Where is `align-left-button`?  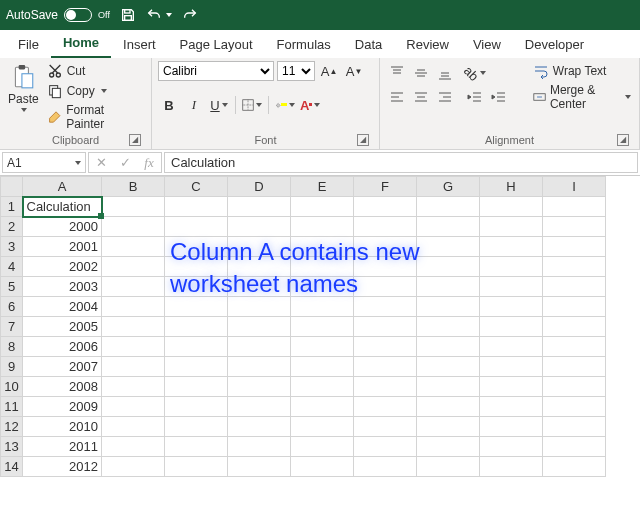
align-left-button is located at coordinates (397, 97).